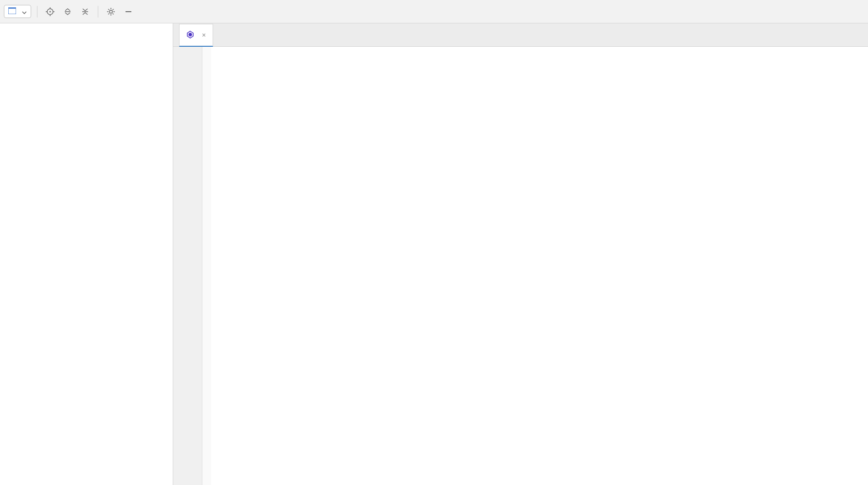 This screenshot has height=485, width=868. I want to click on tab-close-icon: ×, so click(204, 35).